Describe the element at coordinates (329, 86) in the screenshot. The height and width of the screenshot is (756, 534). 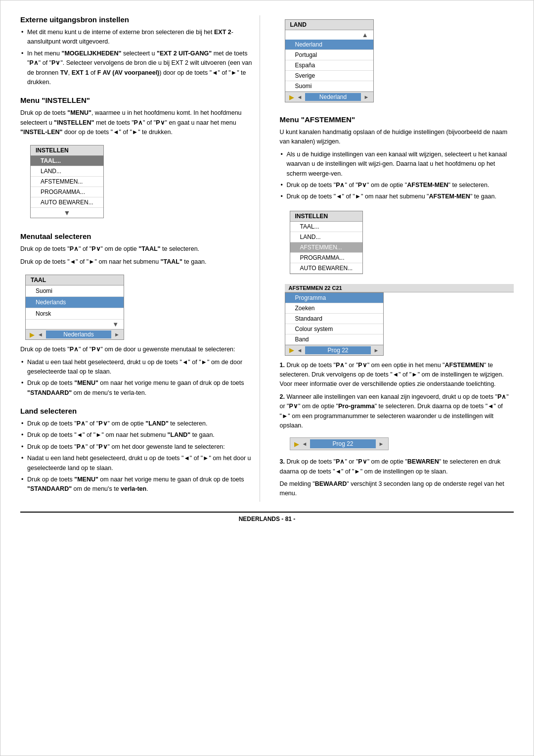
I see `land-item-suomi: Suomi` at that location.